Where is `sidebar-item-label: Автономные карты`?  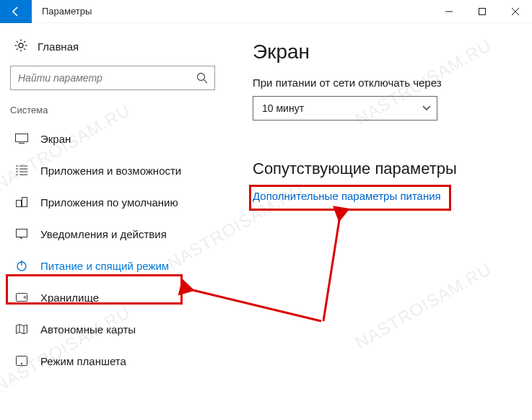
sidebar-item-label: Автономные карты is located at coordinates (88, 329).